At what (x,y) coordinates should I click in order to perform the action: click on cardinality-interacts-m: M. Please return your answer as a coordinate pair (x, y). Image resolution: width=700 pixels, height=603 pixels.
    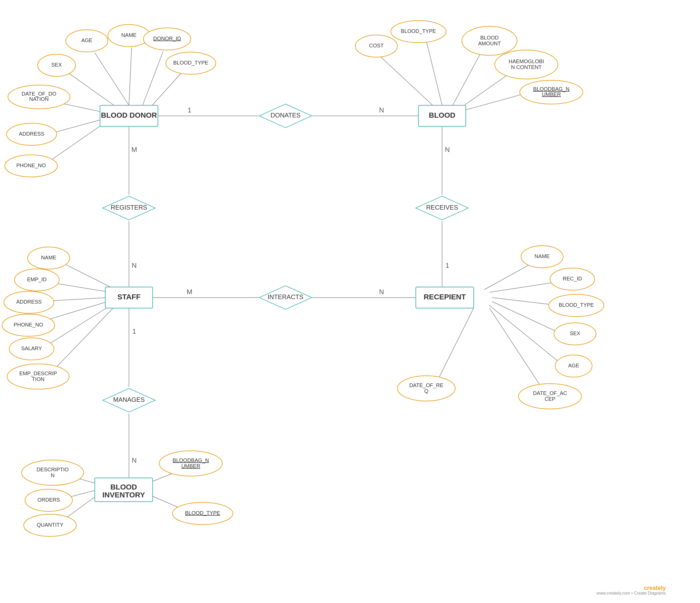
    Looking at the image, I should click on (189, 292).